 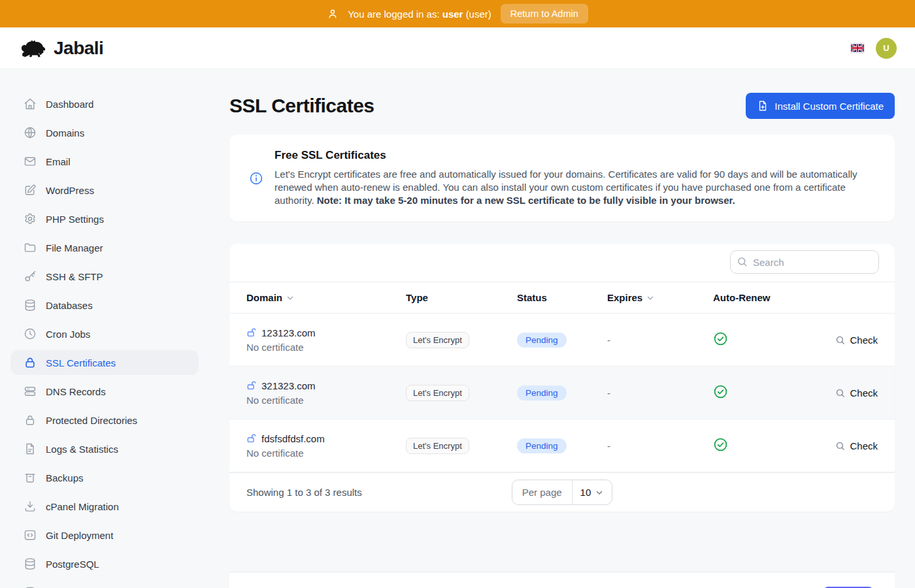 I want to click on results-summary: Showing 1 to 3 of 3 results, so click(x=379, y=493).